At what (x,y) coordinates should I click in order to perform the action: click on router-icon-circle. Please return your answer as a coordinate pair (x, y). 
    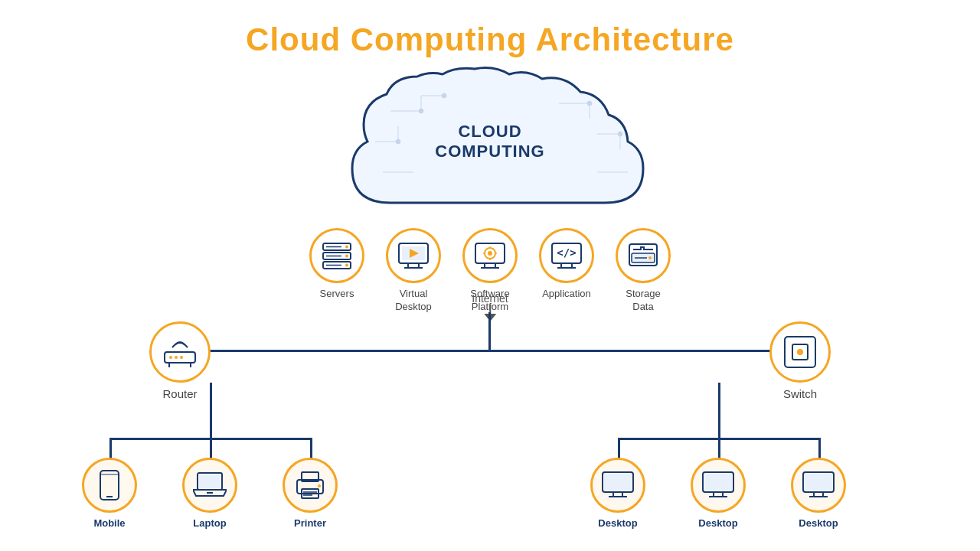
    Looking at the image, I should click on (180, 352).